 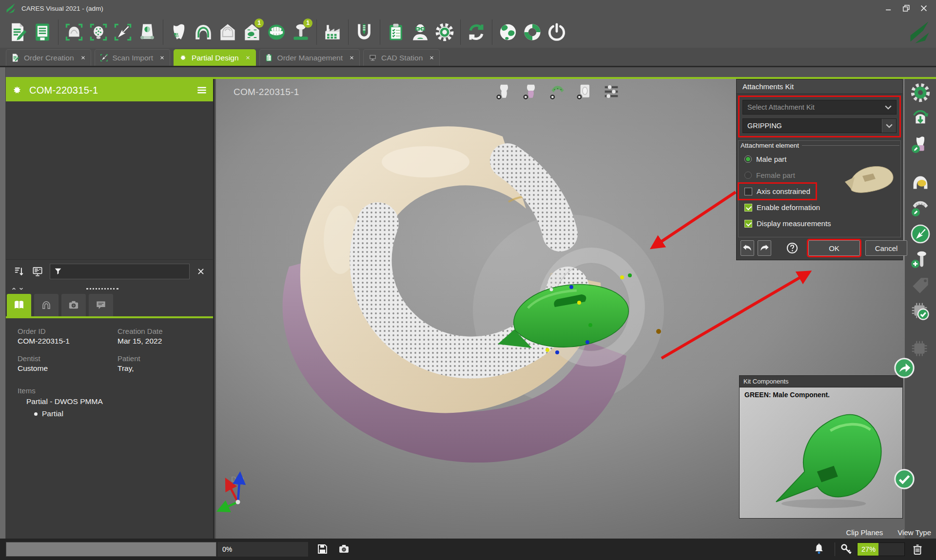 What do you see at coordinates (748, 175) in the screenshot?
I see `radio-female-part` at bounding box center [748, 175].